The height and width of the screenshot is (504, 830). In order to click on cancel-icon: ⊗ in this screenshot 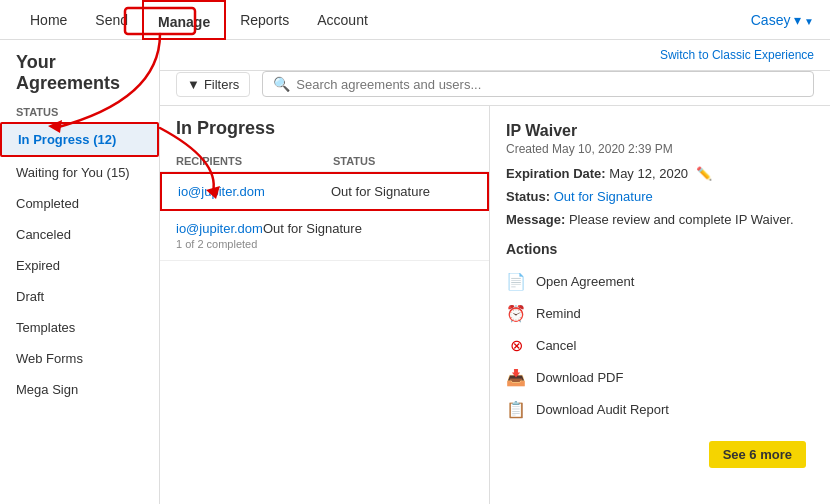, I will do `click(516, 345)`.